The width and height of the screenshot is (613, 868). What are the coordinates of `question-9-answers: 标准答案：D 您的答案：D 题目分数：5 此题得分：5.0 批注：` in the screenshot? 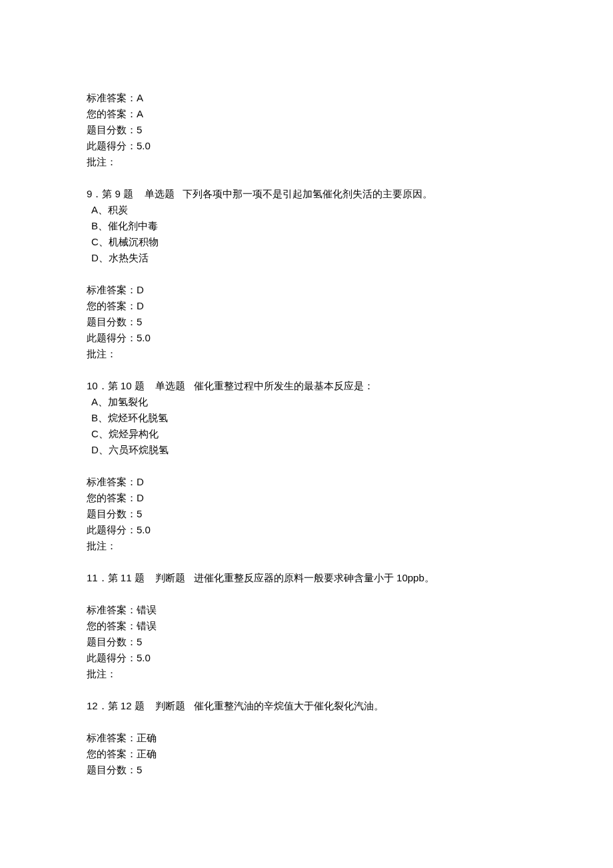 It's located at (306, 322).